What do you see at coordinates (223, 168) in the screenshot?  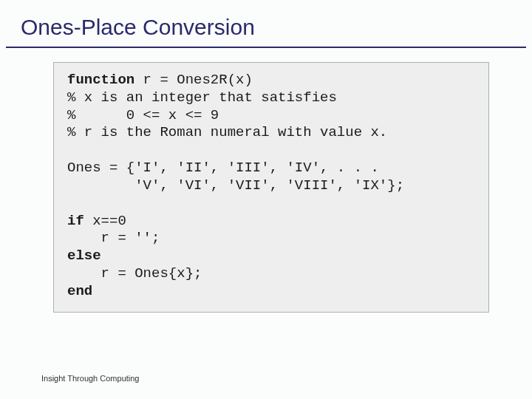 I see `array-line-1: Ones = {'I', 'II', 'III', 'IV', . . .` at bounding box center [223, 168].